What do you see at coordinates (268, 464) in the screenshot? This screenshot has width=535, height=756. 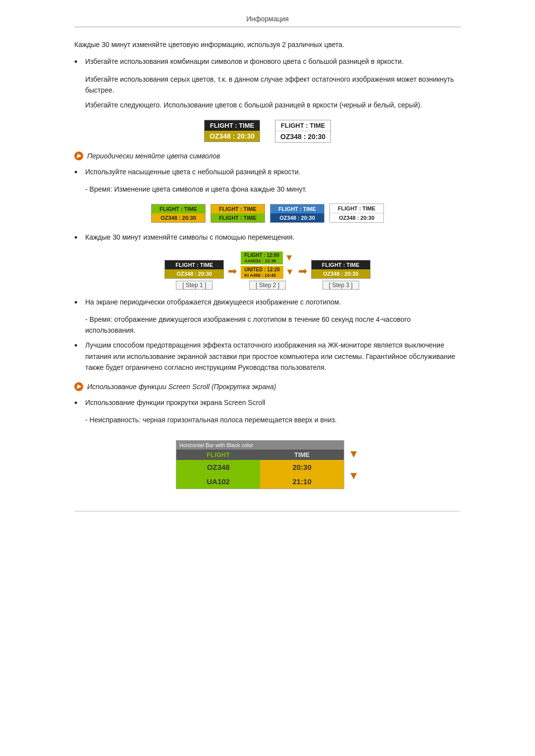 I see `scroll-diagram-wrapper: Horizontal Bar with Black color FLIGHT T…` at bounding box center [268, 464].